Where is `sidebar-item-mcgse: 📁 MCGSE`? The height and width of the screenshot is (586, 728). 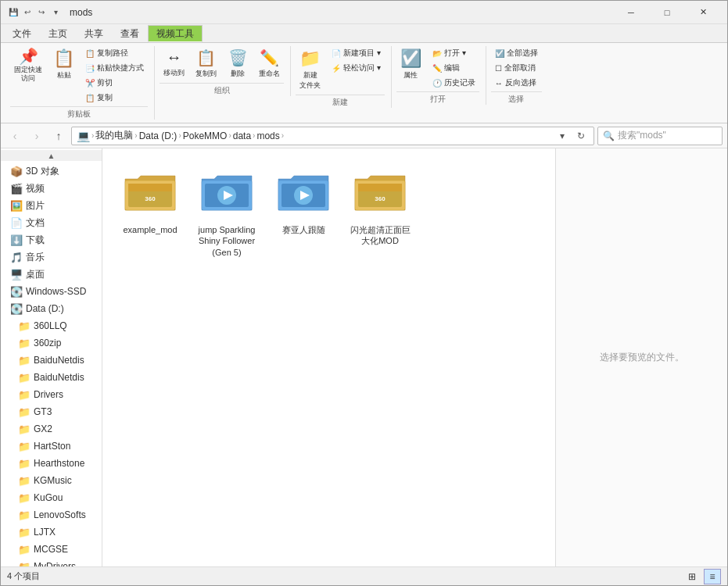
sidebar-item-mcgse: 📁 MCGSE is located at coordinates (52, 549).